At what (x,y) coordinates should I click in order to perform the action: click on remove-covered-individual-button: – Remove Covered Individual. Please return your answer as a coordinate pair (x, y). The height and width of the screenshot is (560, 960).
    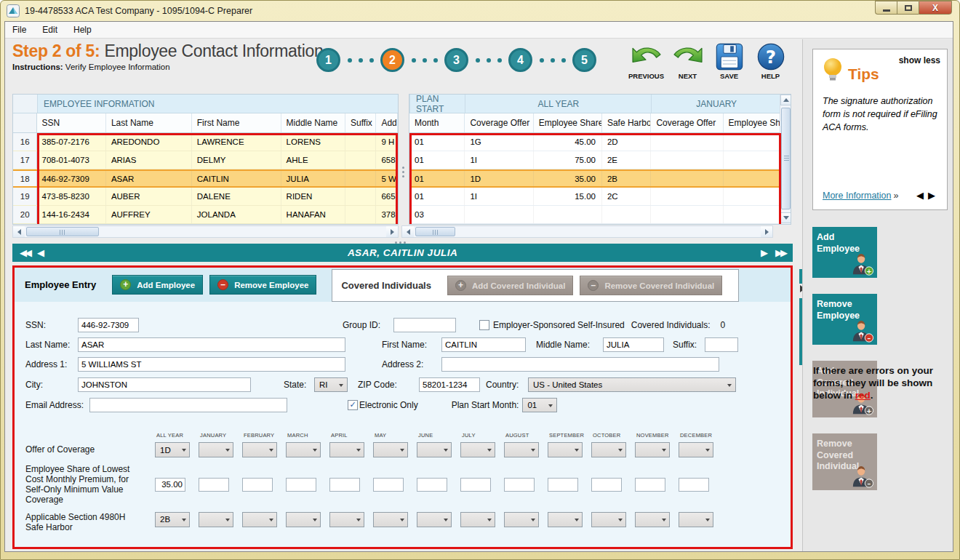
    Looking at the image, I should click on (651, 285).